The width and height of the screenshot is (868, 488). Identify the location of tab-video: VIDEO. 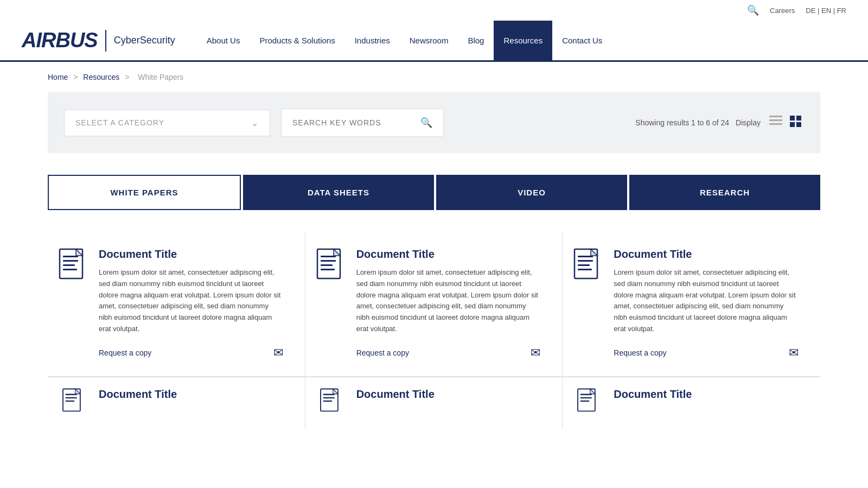
(532, 192).